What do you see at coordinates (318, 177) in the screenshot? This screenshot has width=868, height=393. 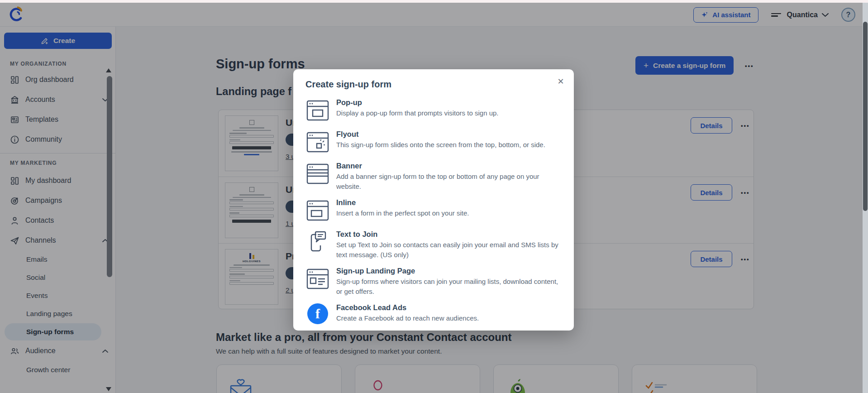 I see `banner-window-icon` at bounding box center [318, 177].